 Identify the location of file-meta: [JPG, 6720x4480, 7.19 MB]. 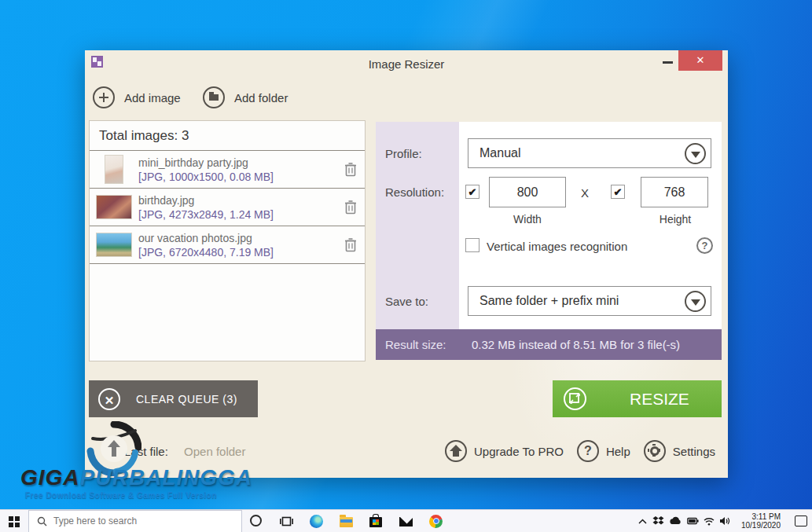
(237, 252).